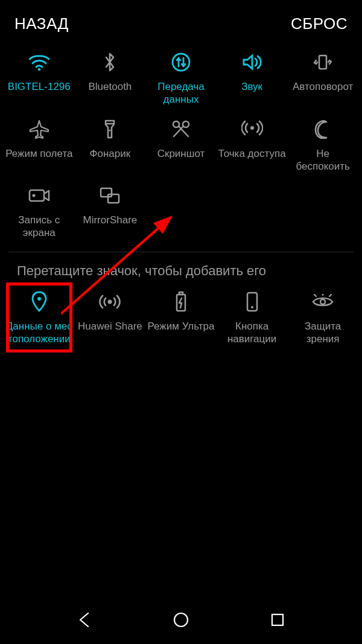  Describe the element at coordinates (323, 333) in the screenshot. I see `tile-label: Защита зрения` at that location.